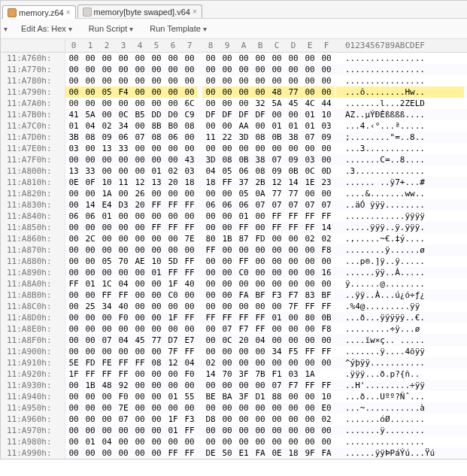 Image resolution: width=467 pixels, height=476 pixels. I want to click on byte: 07, so click(107, 340).